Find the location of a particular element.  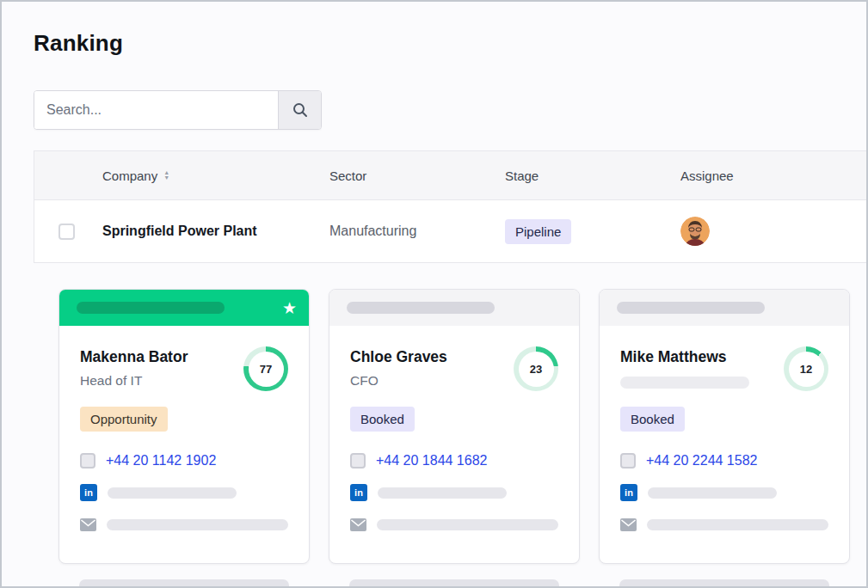

star-icon: ★ is located at coordinates (289, 308).